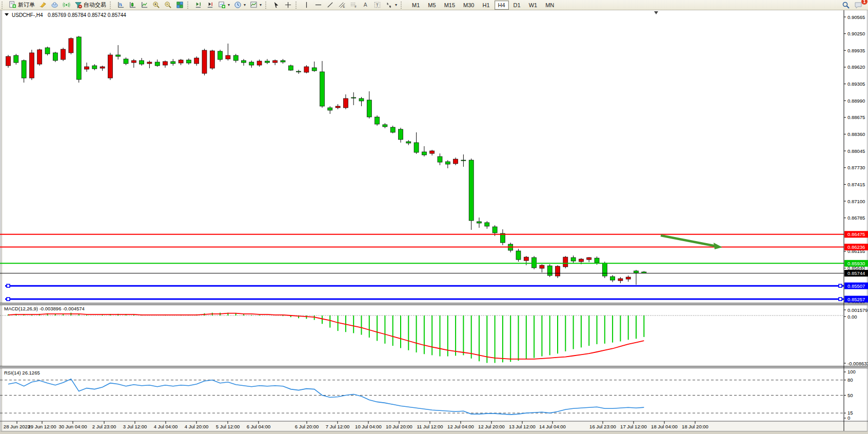 The image size is (868, 434). Describe the element at coordinates (318, 5) in the screenshot. I see `horizontal-line-icon` at that location.